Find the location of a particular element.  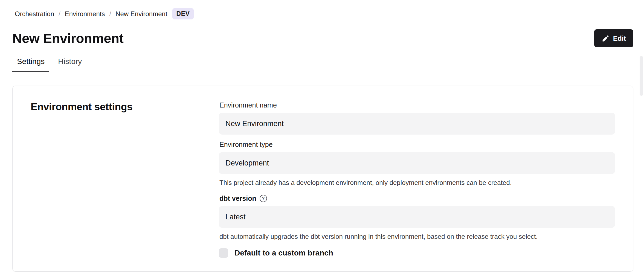

breadcrumb-item-environments: Environments is located at coordinates (85, 14).